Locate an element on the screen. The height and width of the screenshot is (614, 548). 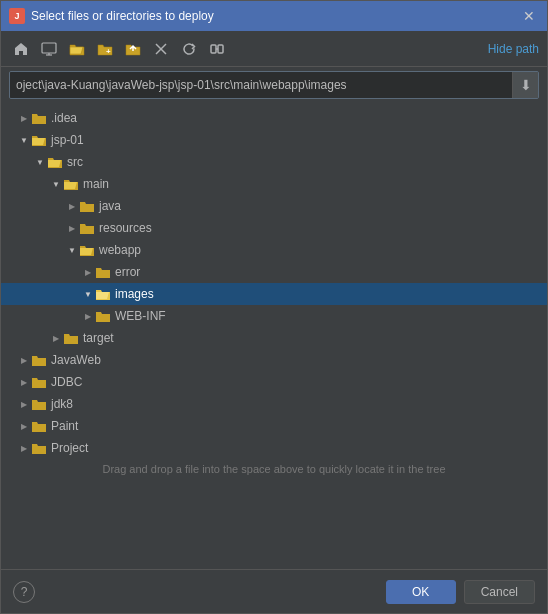
folder-icon-resources is located at coordinates (87, 228).